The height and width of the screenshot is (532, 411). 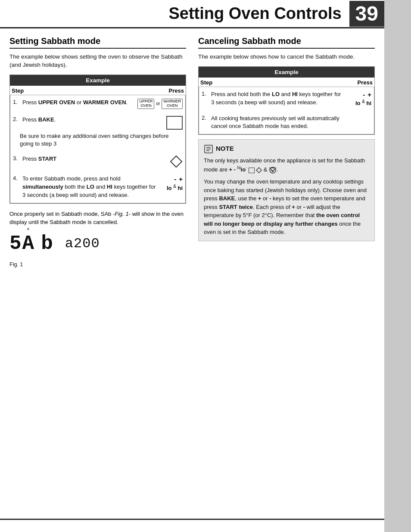 I want to click on canceling-step-1: 1. Press and hold both the LO and HI key…, so click(x=286, y=99).